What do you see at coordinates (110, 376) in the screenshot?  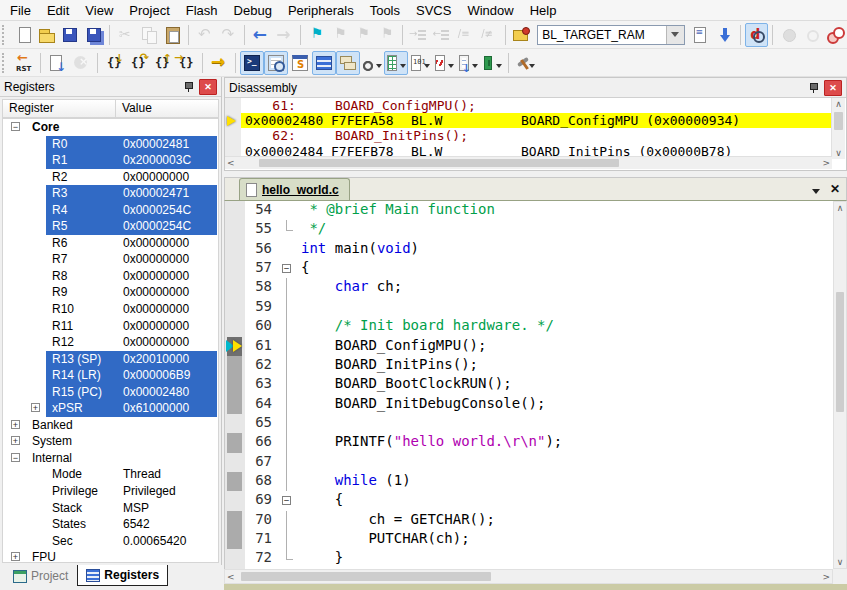 I see `register-row-r14-lr-: R14 (LR)0x000006B9` at bounding box center [110, 376].